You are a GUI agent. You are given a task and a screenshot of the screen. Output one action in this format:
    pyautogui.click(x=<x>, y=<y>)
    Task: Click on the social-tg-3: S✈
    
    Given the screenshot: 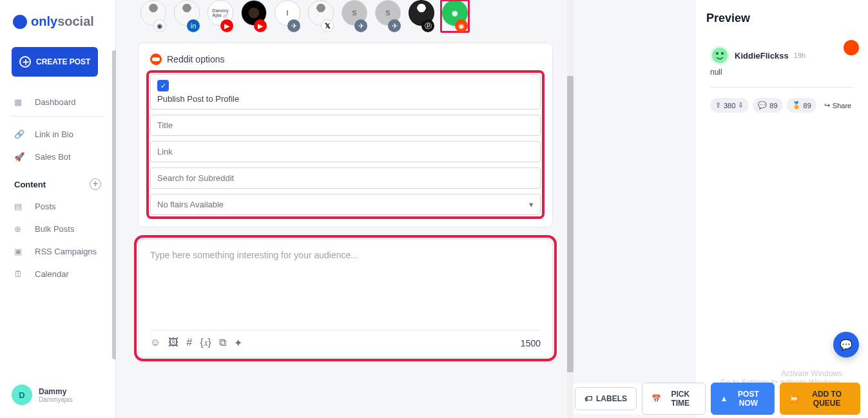 What is the action you would take?
    pyautogui.click(x=388, y=16)
    